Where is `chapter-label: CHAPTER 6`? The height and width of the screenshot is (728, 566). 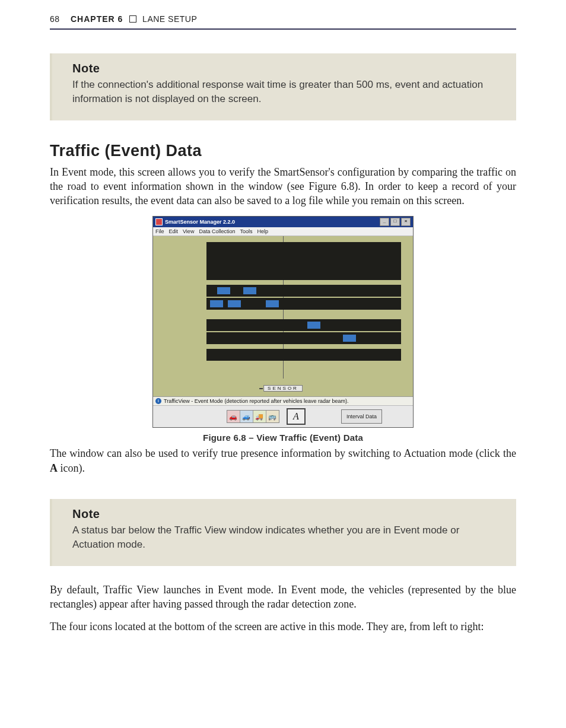
chapter-label: CHAPTER 6 is located at coordinates (97, 19).